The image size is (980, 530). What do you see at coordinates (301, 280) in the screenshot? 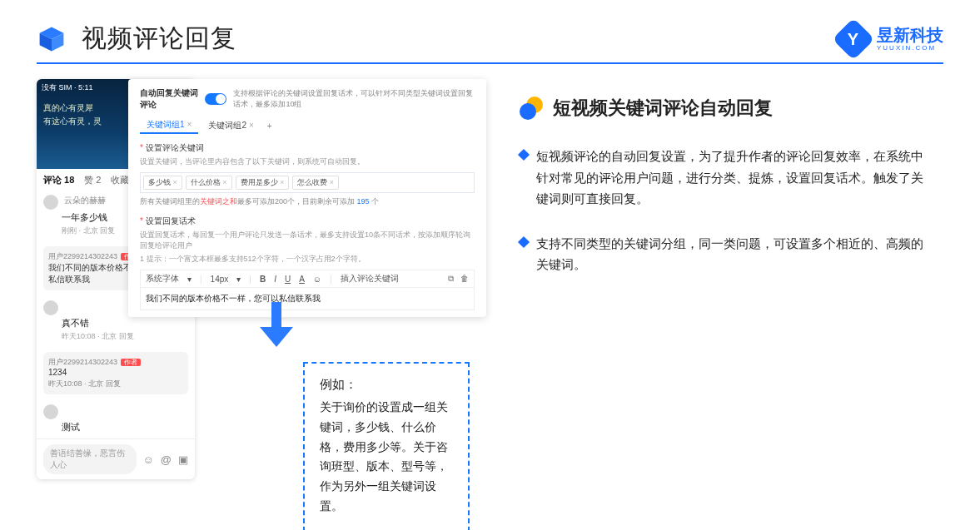
I see `color-icon: A` at bounding box center [301, 280].